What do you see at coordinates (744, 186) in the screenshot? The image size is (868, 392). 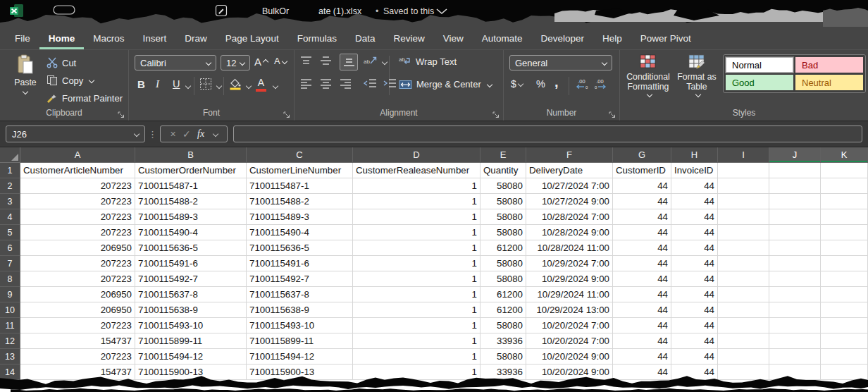 I see `cell-I2` at bounding box center [744, 186].